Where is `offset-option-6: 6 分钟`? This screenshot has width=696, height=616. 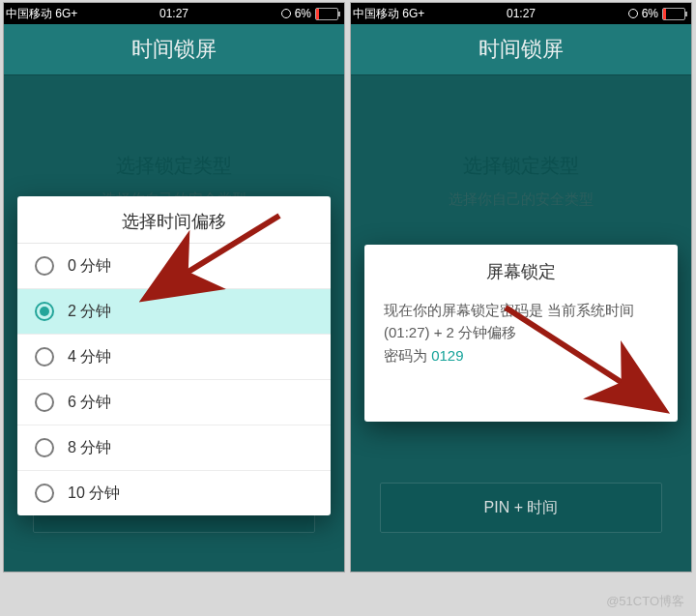
offset-option-6: 6 分钟 is located at coordinates (174, 402).